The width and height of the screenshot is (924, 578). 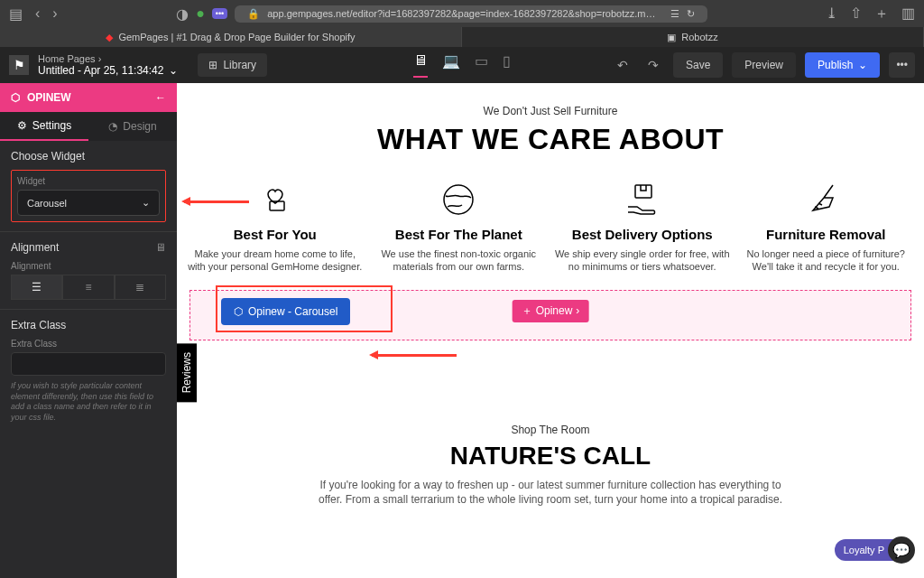 I want to click on chevron-right-icon: ›, so click(x=578, y=311).